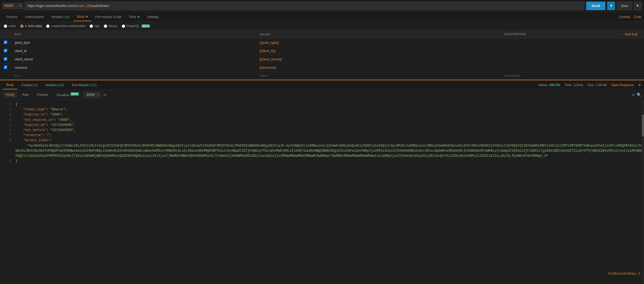 The image size is (644, 284). What do you see at coordinates (636, 95) in the screenshot?
I see `format-right-actions: ⧉ 🔍` at bounding box center [636, 95].